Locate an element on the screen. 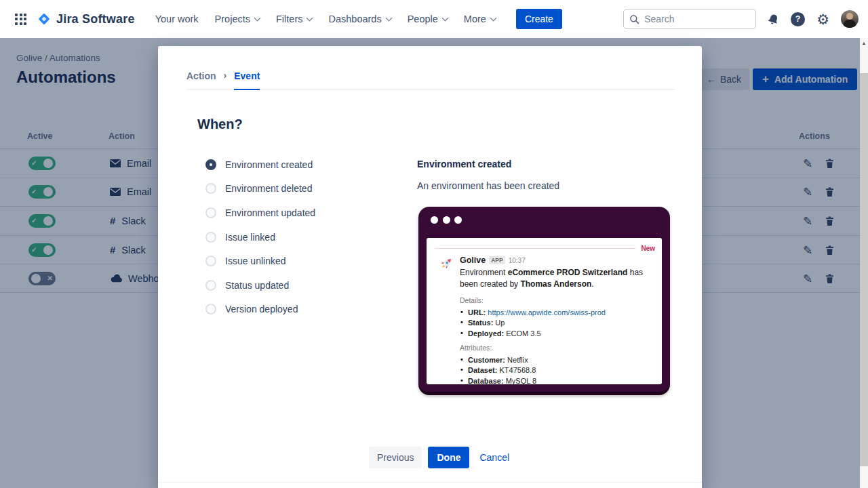 The image size is (868, 488). option-environment-updated: Environment updated is located at coordinates (260, 213).